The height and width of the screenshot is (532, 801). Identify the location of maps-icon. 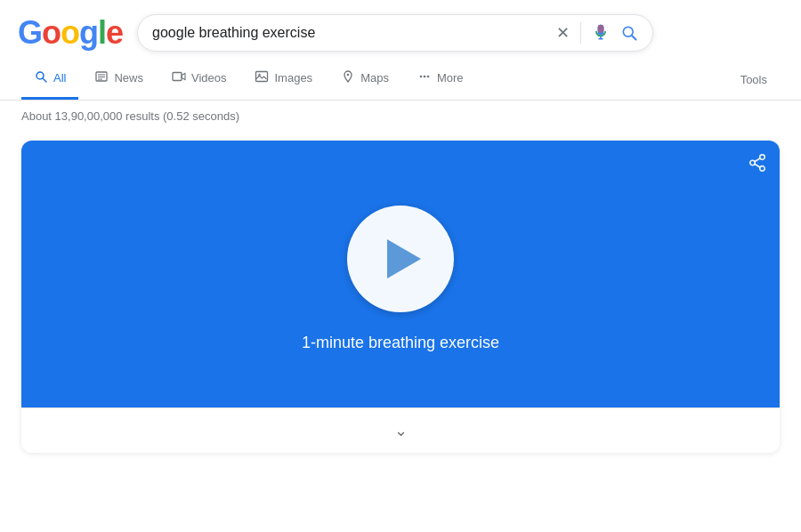
(348, 78).